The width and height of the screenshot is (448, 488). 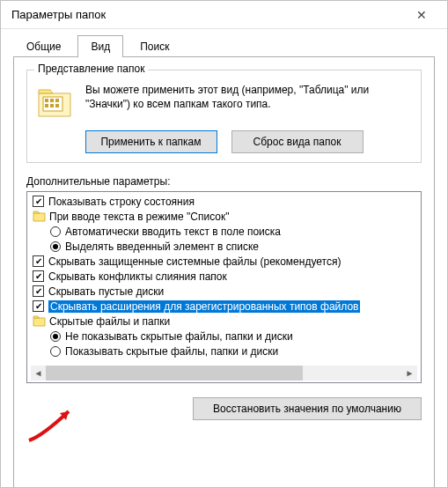 What do you see at coordinates (297, 142) in the screenshot?
I see `reset-folder-view-button: Сброс вида папок` at bounding box center [297, 142].